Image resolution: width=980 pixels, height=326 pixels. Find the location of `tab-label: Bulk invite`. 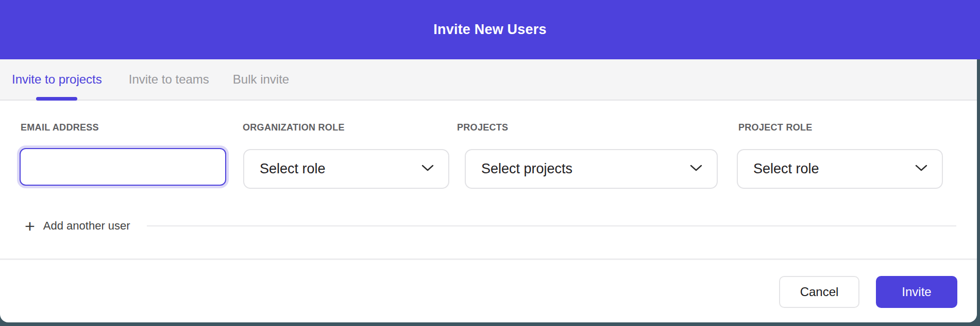

tab-label: Bulk invite is located at coordinates (261, 79).